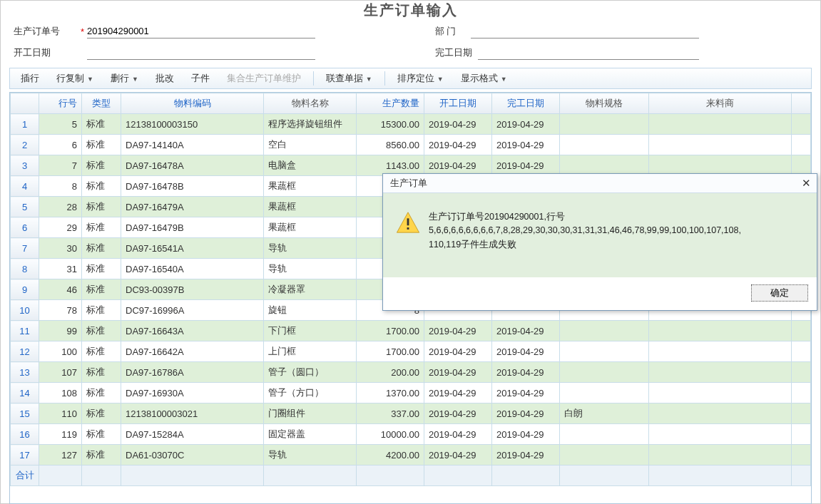 The width and height of the screenshot is (821, 504). What do you see at coordinates (310, 124) in the screenshot?
I see `cell-name: 程序选择旋钮组件` at bounding box center [310, 124].